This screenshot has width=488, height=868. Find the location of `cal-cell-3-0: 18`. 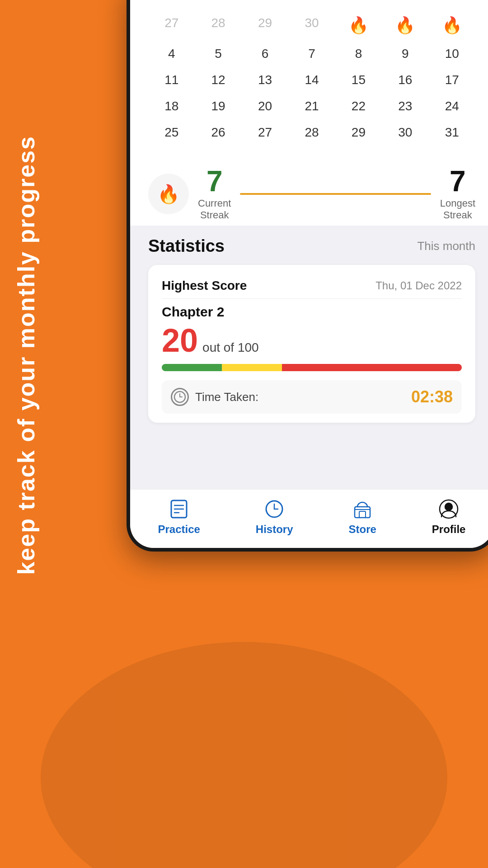

cal-cell-3-0: 18 is located at coordinates (172, 106).